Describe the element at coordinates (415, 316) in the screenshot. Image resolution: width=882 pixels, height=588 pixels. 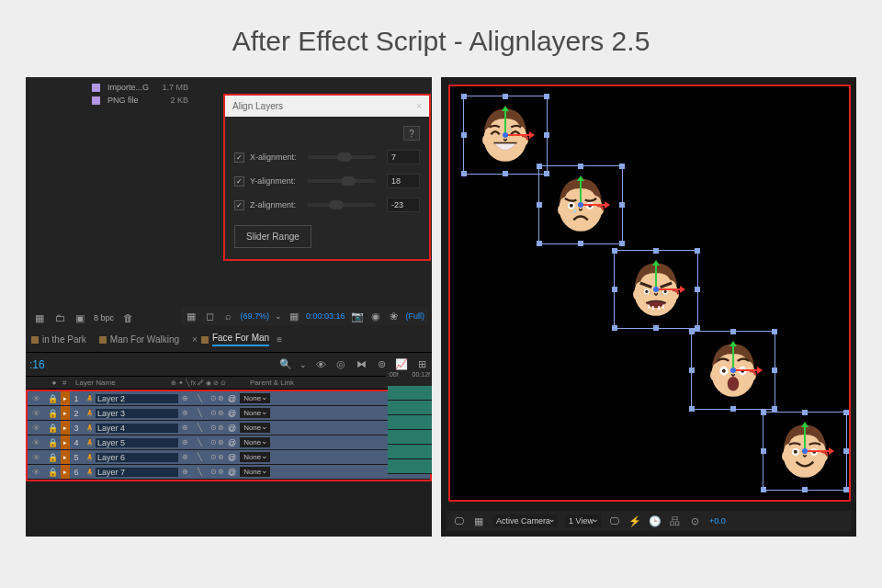
I see `resolution-dropdown: (Full)` at that location.